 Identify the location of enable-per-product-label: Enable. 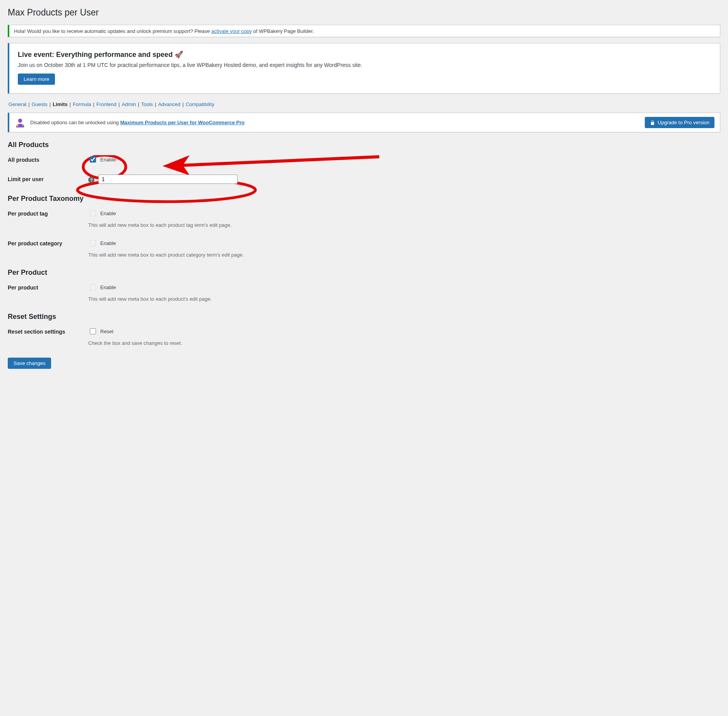
(102, 287).